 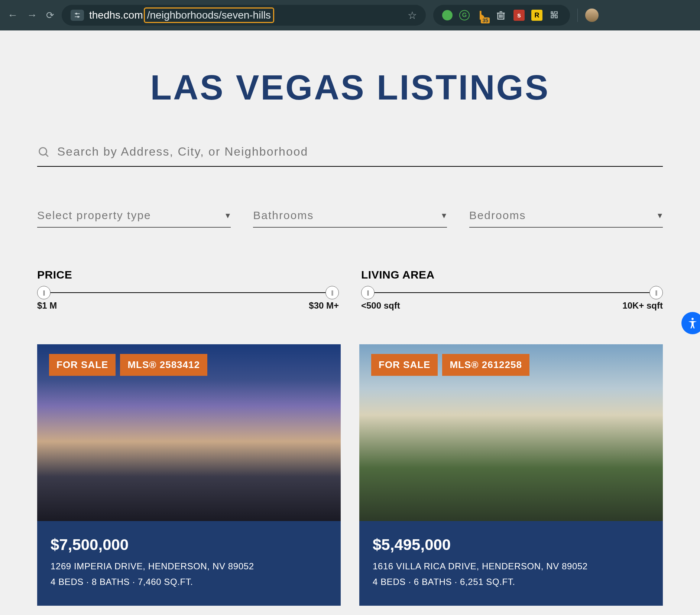 I want to click on sliders-row: PRICE ‖ ‖ $1 M $30 M+ LIVING AREA ‖ ‖ <5…, so click(x=350, y=290).